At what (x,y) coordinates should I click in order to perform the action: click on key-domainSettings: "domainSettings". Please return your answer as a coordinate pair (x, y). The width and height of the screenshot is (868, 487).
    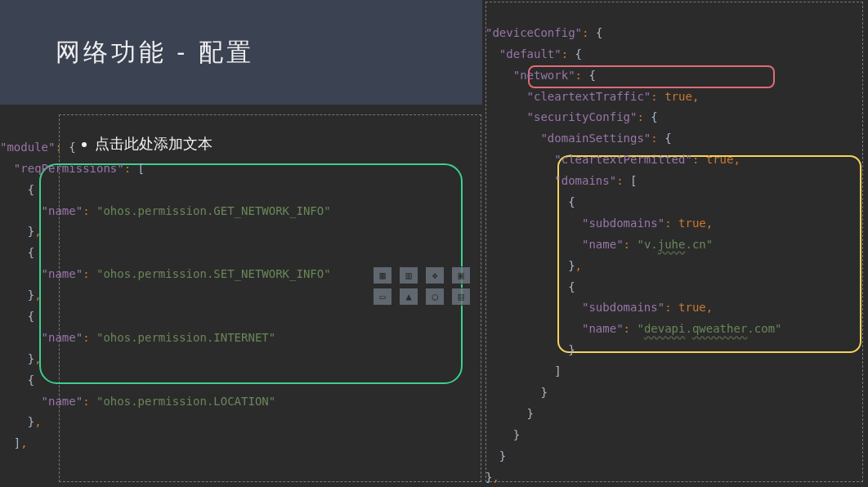
    Looking at the image, I should click on (595, 138).